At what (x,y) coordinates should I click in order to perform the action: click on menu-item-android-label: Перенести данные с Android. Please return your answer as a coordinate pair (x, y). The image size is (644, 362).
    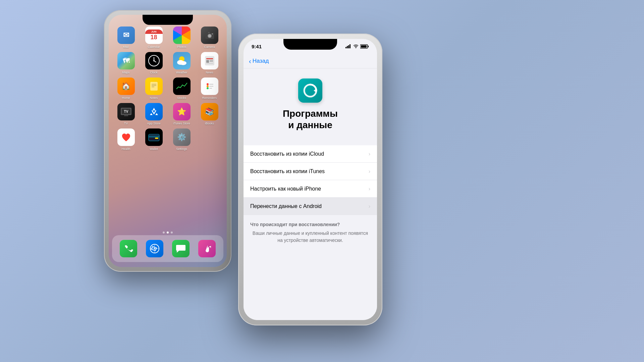
    Looking at the image, I should click on (286, 206).